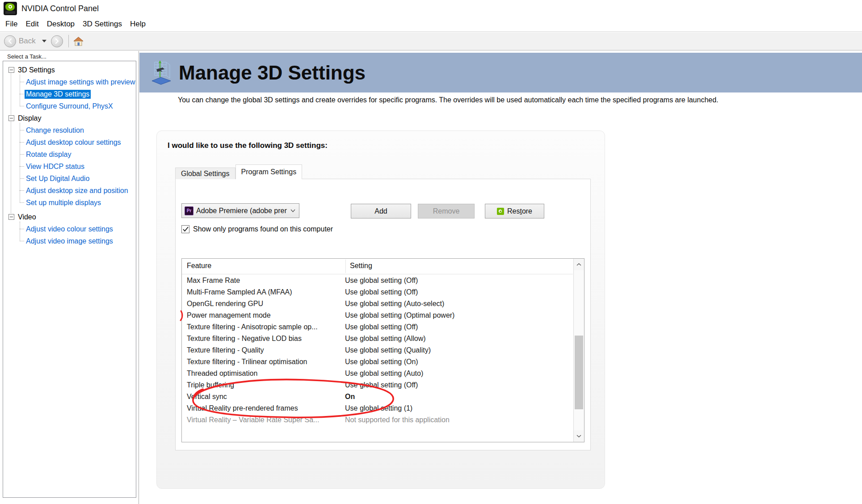 This screenshot has width=862, height=504. Describe the element at coordinates (55, 130) in the screenshot. I see `tree-item-label: Change resolution` at that location.